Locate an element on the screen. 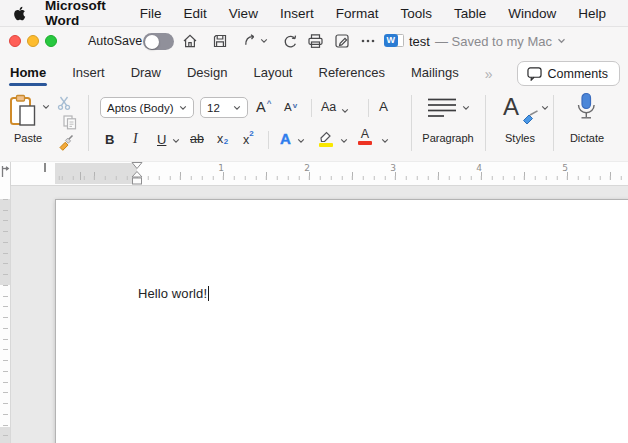 Image resolution: width=628 pixels, height=443 pixels. menu-item-help: Help is located at coordinates (592, 14).